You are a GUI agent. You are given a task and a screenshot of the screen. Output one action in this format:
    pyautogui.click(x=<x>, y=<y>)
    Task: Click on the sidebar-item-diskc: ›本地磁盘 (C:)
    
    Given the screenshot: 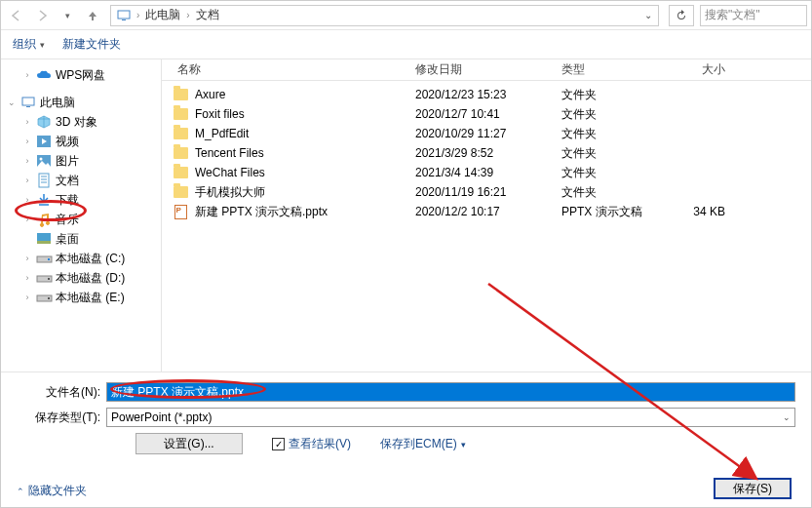 What is the action you would take?
    pyautogui.click(x=81, y=258)
    